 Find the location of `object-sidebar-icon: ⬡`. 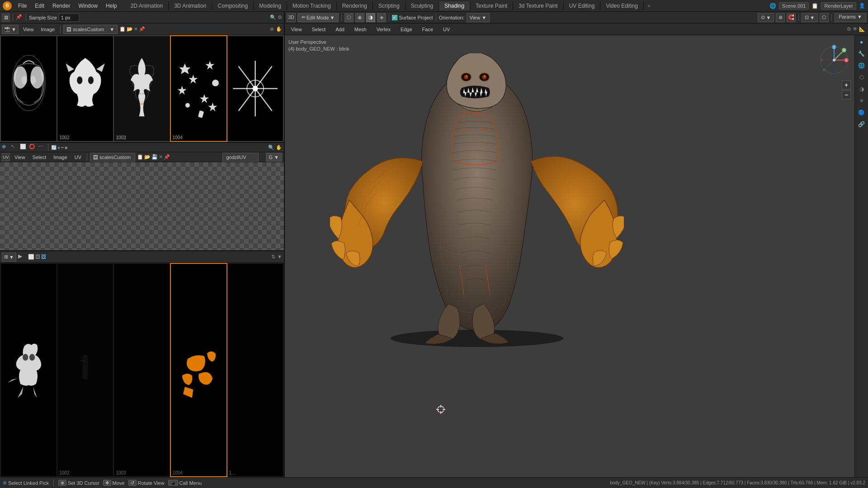

object-sidebar-icon: ⬡ is located at coordinates (862, 77).